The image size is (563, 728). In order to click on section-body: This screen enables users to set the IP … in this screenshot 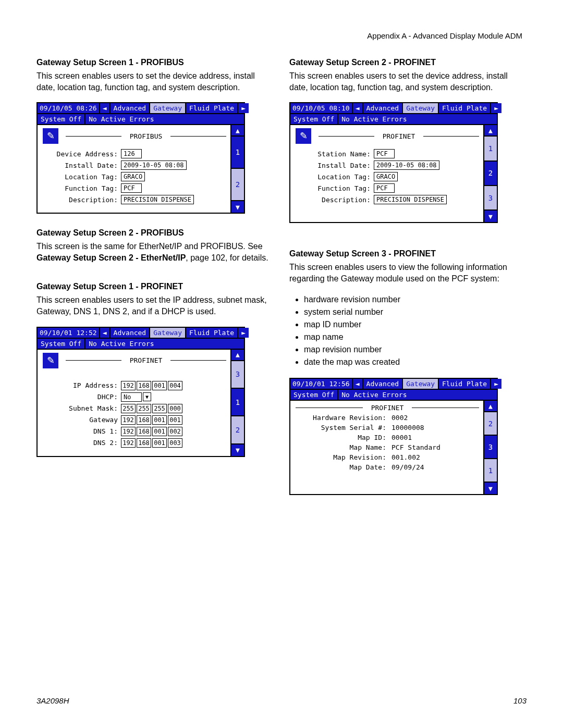, I will do `click(155, 305)`.